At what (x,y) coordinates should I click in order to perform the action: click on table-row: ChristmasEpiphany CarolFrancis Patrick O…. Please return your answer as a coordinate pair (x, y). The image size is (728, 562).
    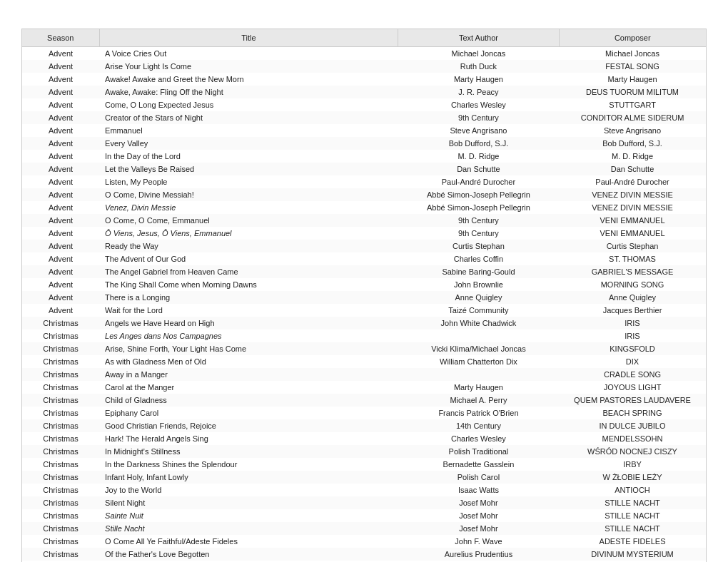
    Looking at the image, I should click on (364, 413).